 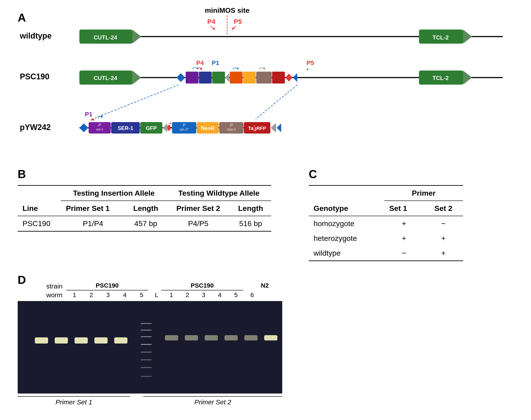 I want to click on line-value: PSC190, so click(x=39, y=224).